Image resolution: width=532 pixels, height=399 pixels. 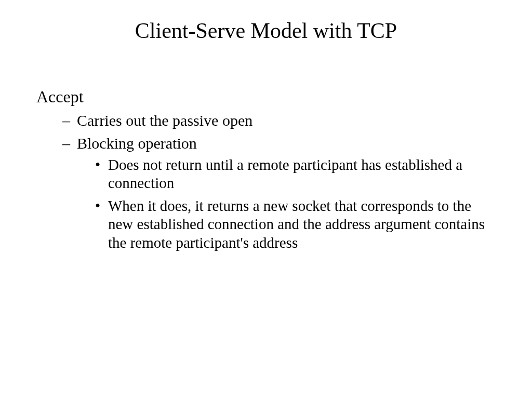 What do you see at coordinates (295, 175) in the screenshot?
I see `sub-bullet-item: Does not return until a remote participa…` at bounding box center [295, 175].